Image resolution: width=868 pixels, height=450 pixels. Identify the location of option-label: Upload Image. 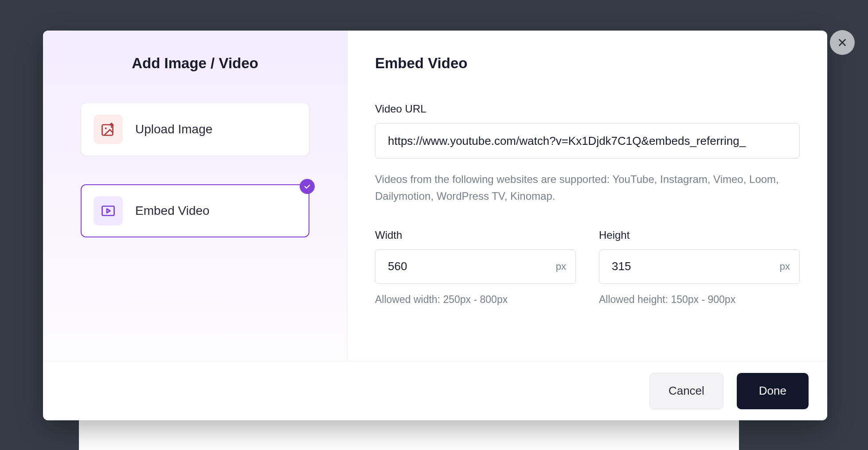
(174, 129).